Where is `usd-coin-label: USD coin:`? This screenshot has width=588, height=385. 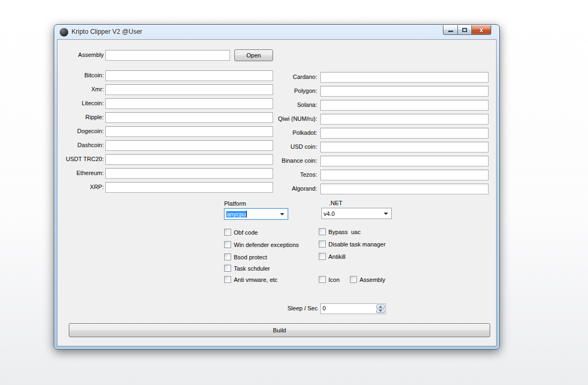 usd-coin-label: USD coin: is located at coordinates (288, 147).